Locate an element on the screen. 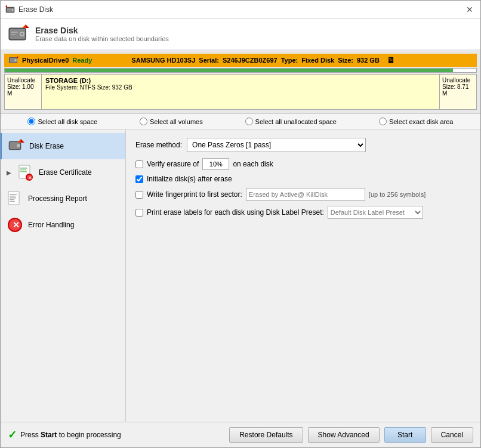 This screenshot has width=481, height=448. disk-partitions: Unallocate Size: 1.00 M STORAGE (D:) Fil… is located at coordinates (240, 92).